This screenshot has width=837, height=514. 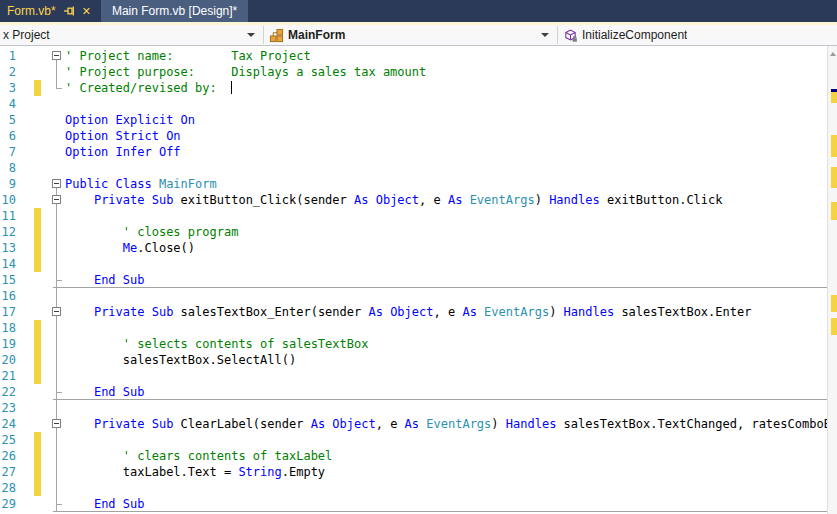 I want to click on line-number: 22, so click(x=8, y=392).